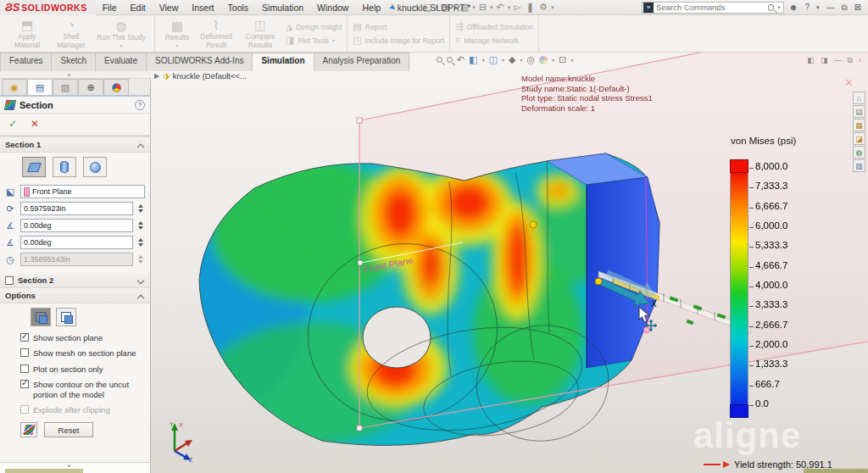 This screenshot has height=473, width=868. What do you see at coordinates (543, 7) in the screenshot?
I see `options-gear-icon: ⚙` at bounding box center [543, 7].